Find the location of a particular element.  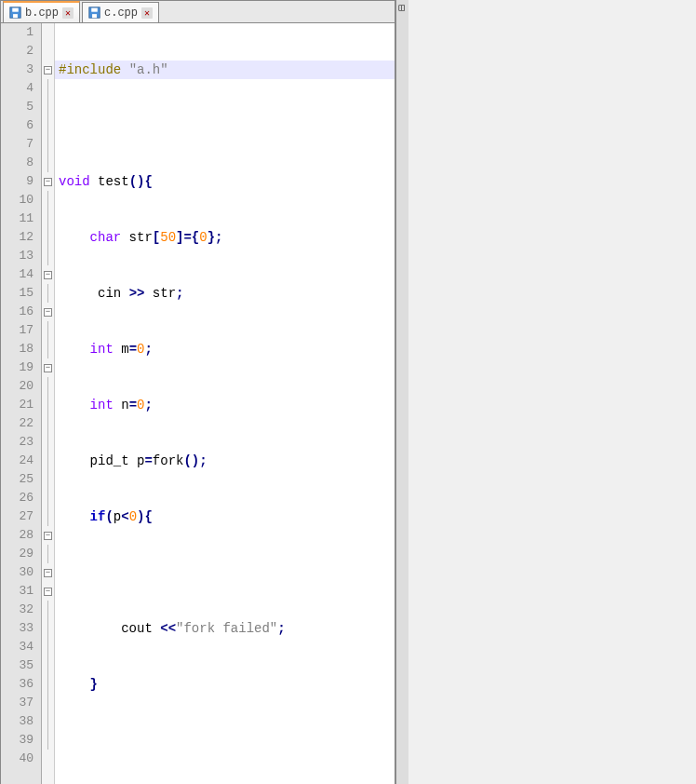

line-number: 13 is located at coordinates (17, 256).